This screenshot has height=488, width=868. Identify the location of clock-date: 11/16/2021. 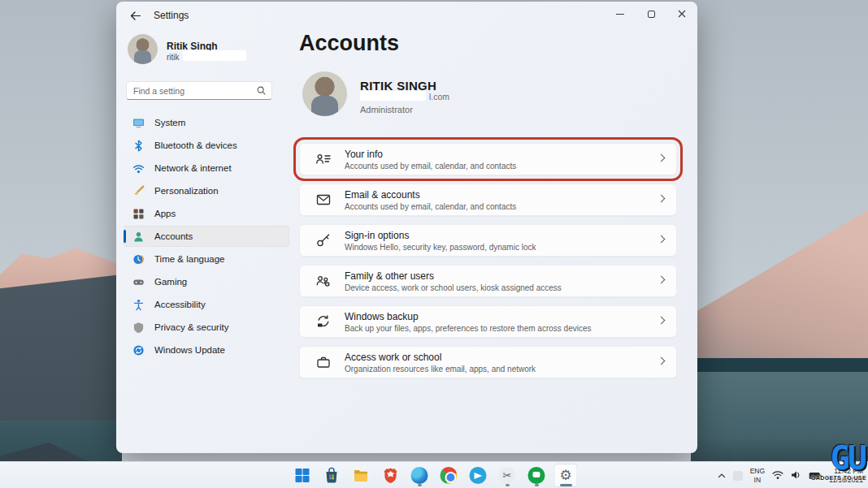
(846, 481).